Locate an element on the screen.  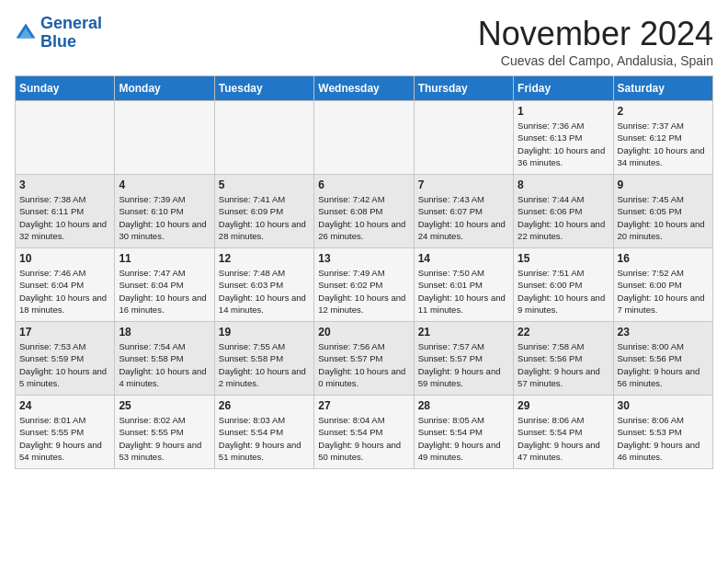
page-header: General Blue November 2024 Cuevas del Ca… is located at coordinates (364, 41).